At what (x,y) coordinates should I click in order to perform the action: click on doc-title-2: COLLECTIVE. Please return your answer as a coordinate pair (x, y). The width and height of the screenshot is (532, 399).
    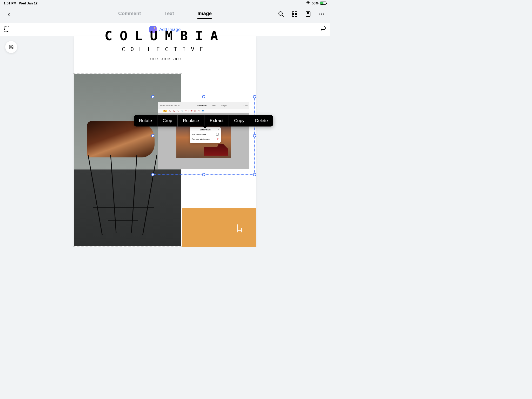
    Looking at the image, I should click on (165, 49).